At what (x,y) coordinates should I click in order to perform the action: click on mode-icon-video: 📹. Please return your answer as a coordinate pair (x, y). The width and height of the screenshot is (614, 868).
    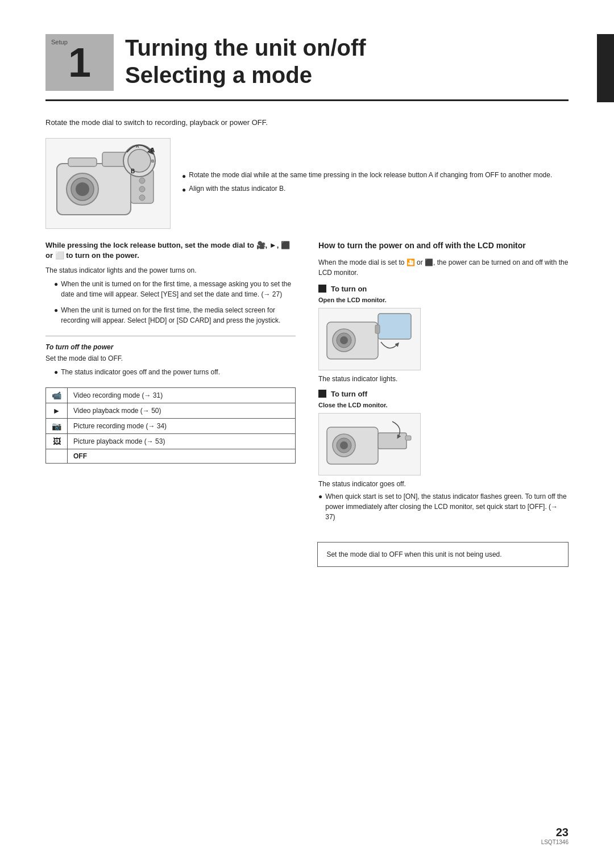
    Looking at the image, I should click on (57, 395).